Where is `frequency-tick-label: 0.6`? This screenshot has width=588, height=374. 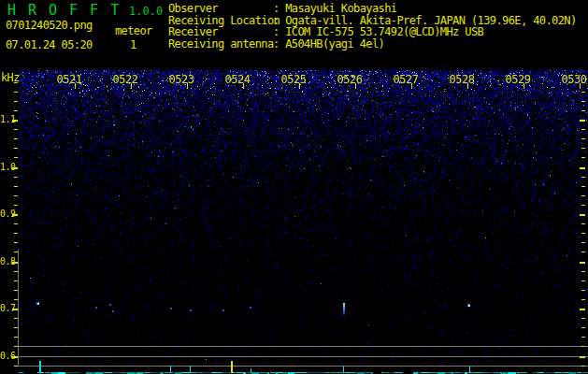 frequency-tick-label: 0.6 is located at coordinates (7, 355).